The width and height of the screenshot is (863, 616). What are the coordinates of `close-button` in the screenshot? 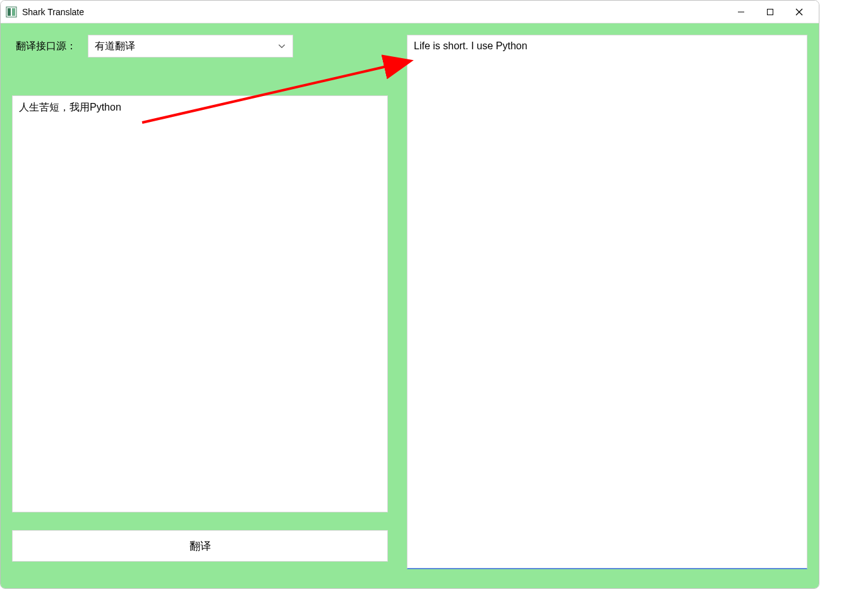 It's located at (799, 12).